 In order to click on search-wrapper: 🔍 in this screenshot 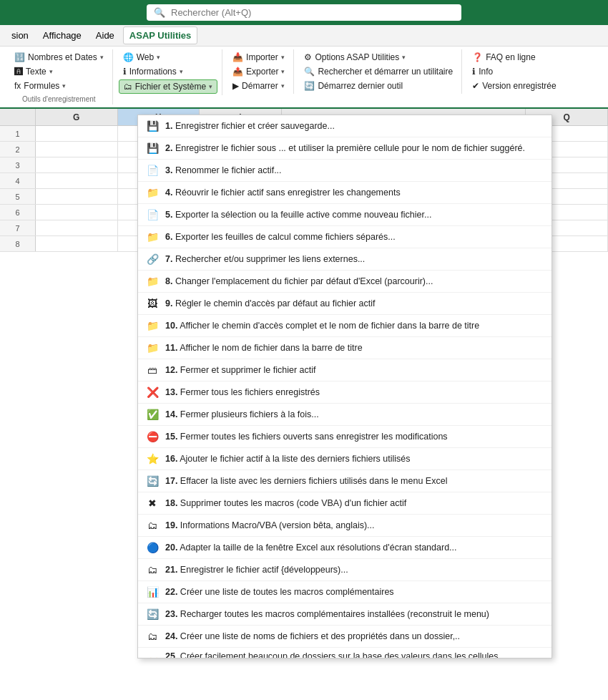, I will do `click(304, 13)`.